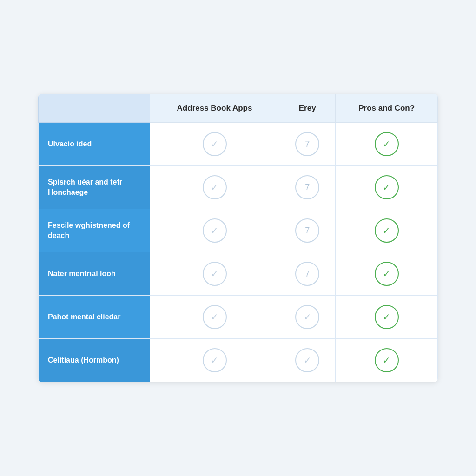 This screenshot has width=476, height=476. I want to click on cell-3-2: ✓, so click(387, 274).